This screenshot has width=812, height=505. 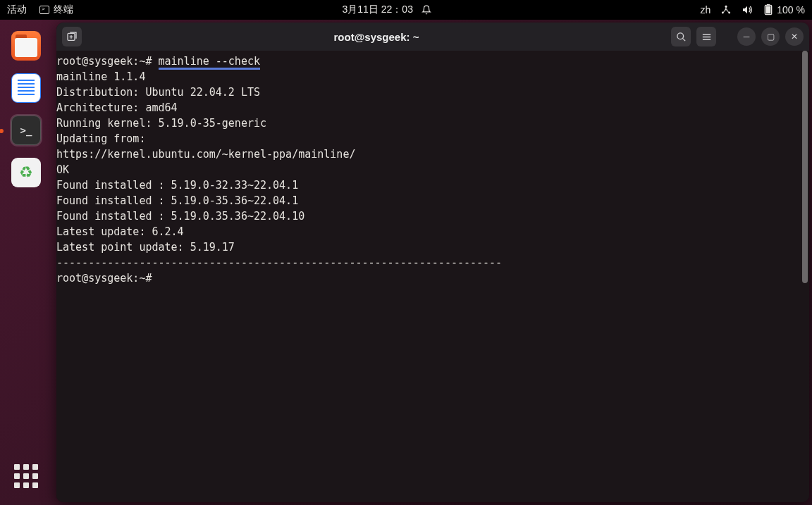 What do you see at coordinates (387, 10) in the screenshot?
I see `topbar-center: 3月11日 22：03` at bounding box center [387, 10].